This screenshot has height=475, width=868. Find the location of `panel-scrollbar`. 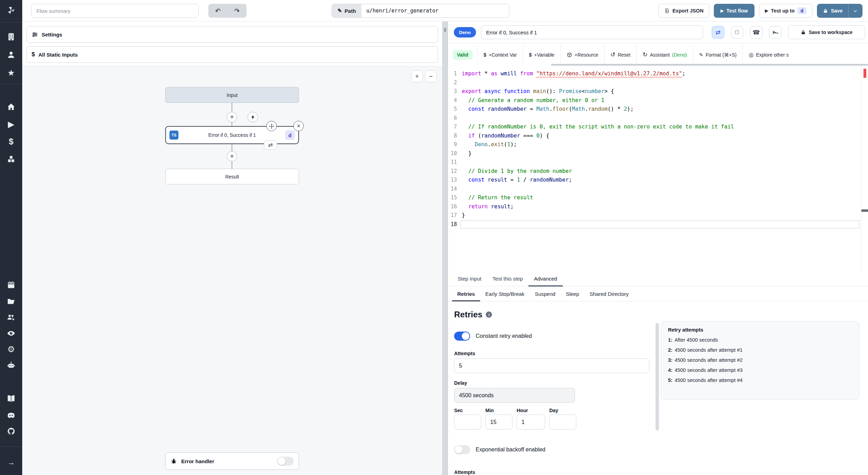

panel-scrollbar is located at coordinates (657, 377).